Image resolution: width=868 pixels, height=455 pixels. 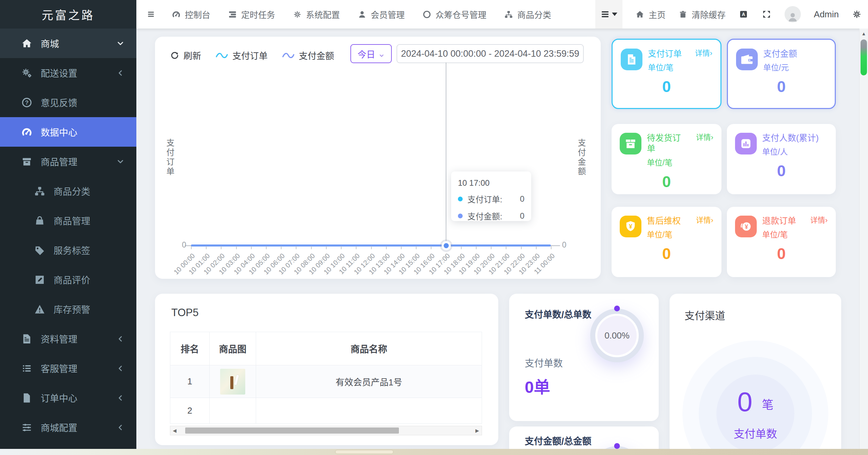 I want to click on nav-item-5: 商品分类, so click(x=528, y=14).